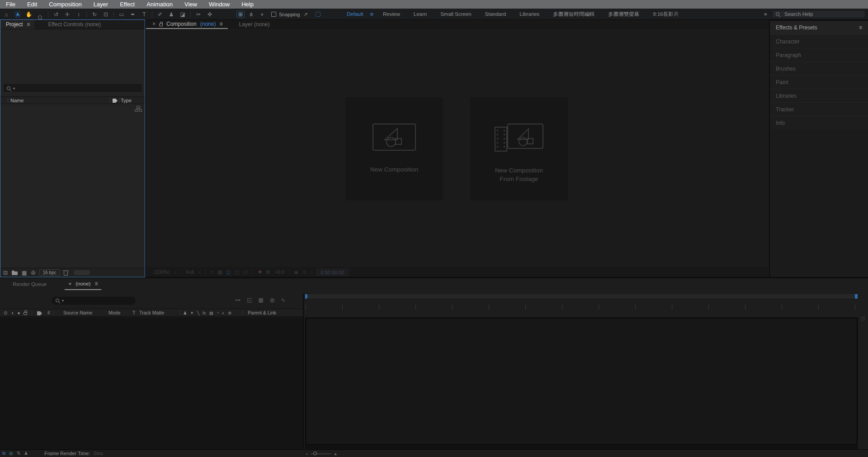 Image resolution: width=868 pixels, height=457 pixels. Describe the element at coordinates (394, 149) in the screenshot. I see `new-composition-button: New Composition` at that location.